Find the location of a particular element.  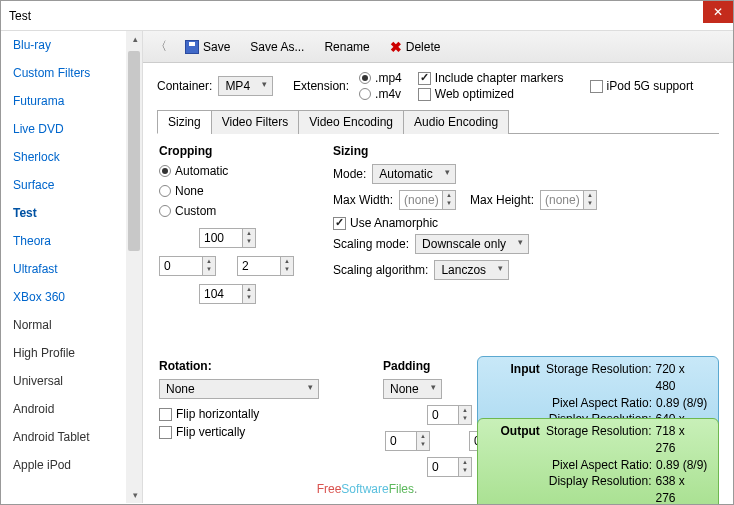

ext-m4v-radio: .m4v is located at coordinates (380, 94).